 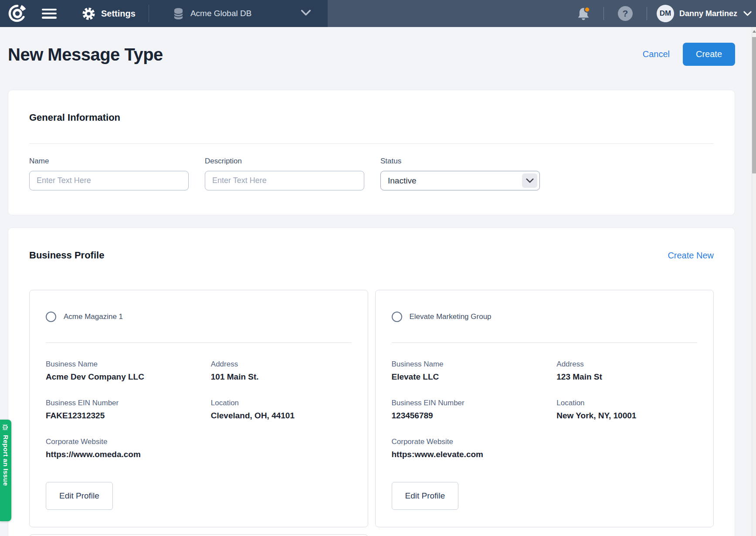 What do you see at coordinates (460, 180) in the screenshot?
I see `status-select: Inactive` at bounding box center [460, 180].